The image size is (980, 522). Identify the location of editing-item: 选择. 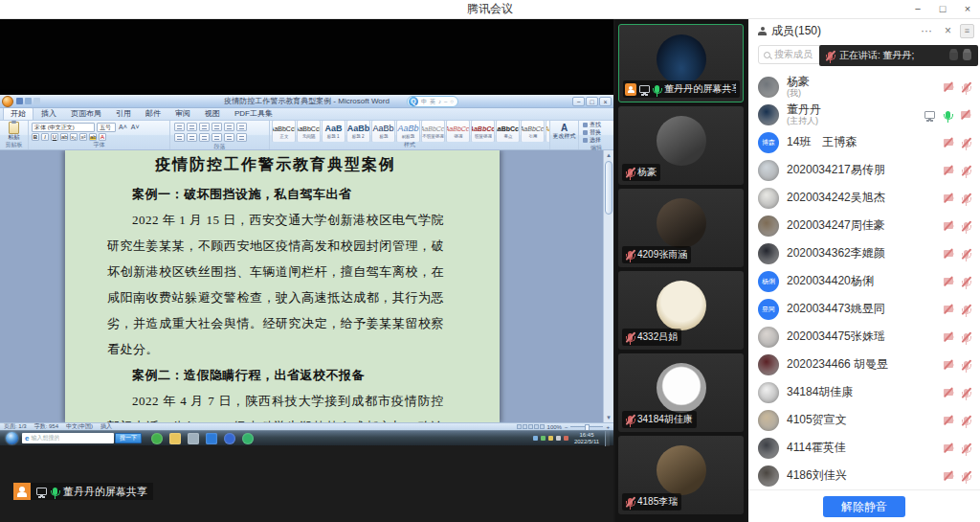
(591, 140).